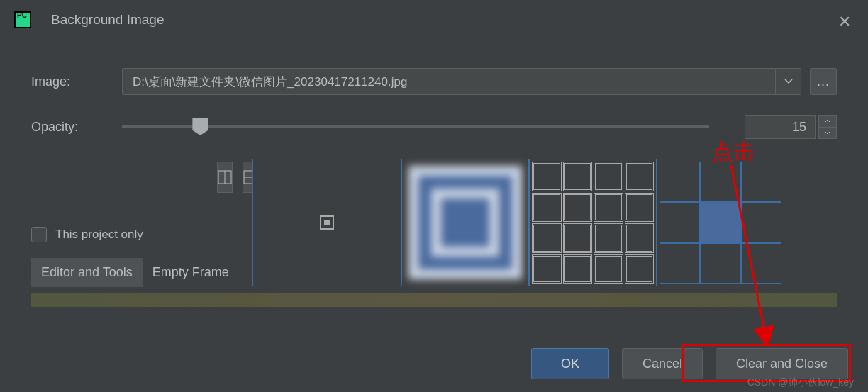 The image size is (868, 392). What do you see at coordinates (87, 272) in the screenshot?
I see `tab-editor-and-tools: Editor and Tools` at bounding box center [87, 272].